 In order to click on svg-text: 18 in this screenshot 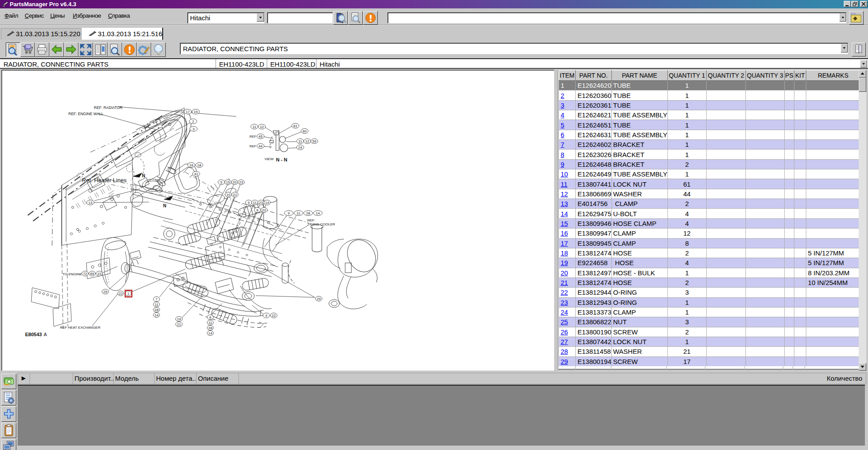, I will do `click(199, 165)`.